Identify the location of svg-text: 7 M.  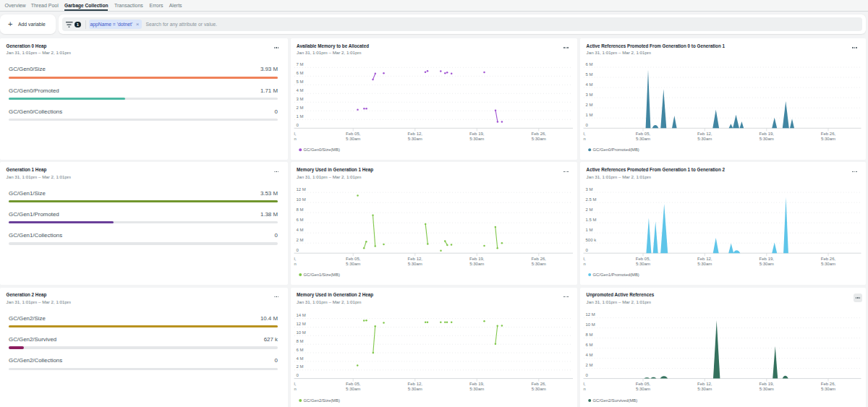
(299, 64).